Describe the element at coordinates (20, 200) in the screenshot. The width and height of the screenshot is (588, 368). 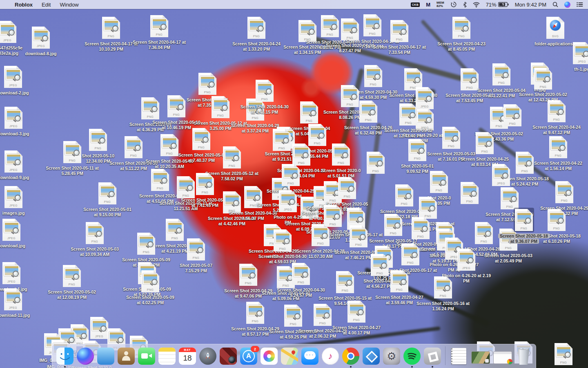
I see `desktop-file: JPEGimages.jpg` at that location.